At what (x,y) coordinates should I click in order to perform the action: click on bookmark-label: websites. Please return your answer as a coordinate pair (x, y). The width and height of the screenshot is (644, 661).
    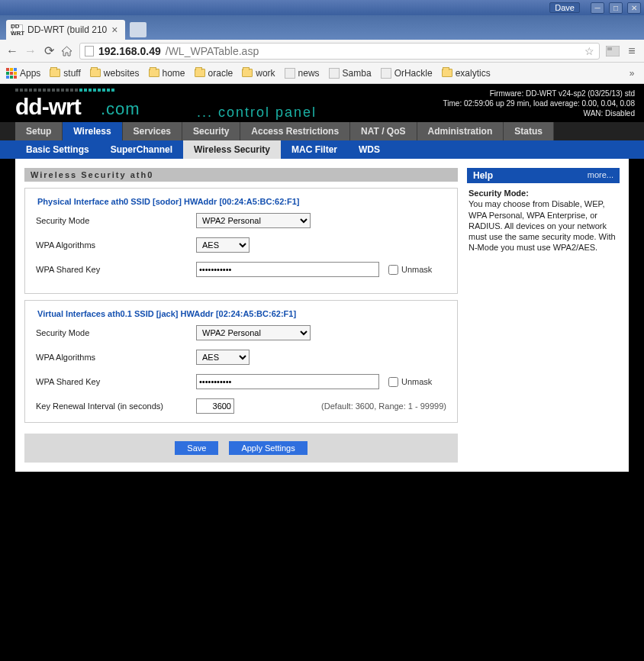
    Looking at the image, I should click on (122, 73).